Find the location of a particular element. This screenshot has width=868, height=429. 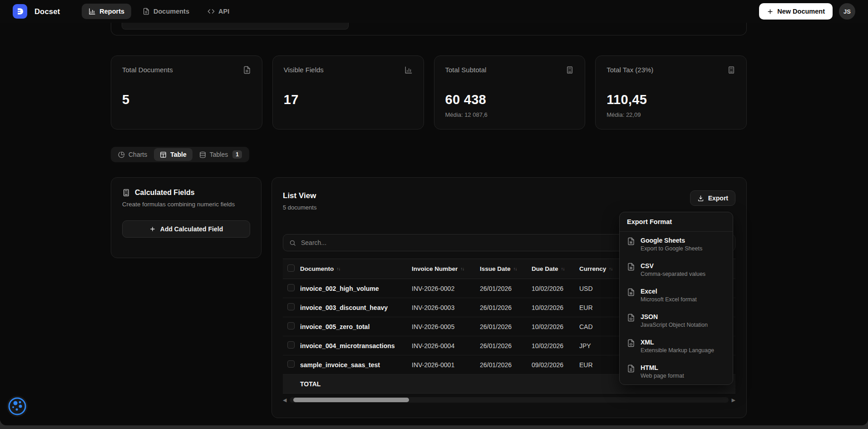

export-option-excel: ExcelMicrosoft Excel format is located at coordinates (676, 295).